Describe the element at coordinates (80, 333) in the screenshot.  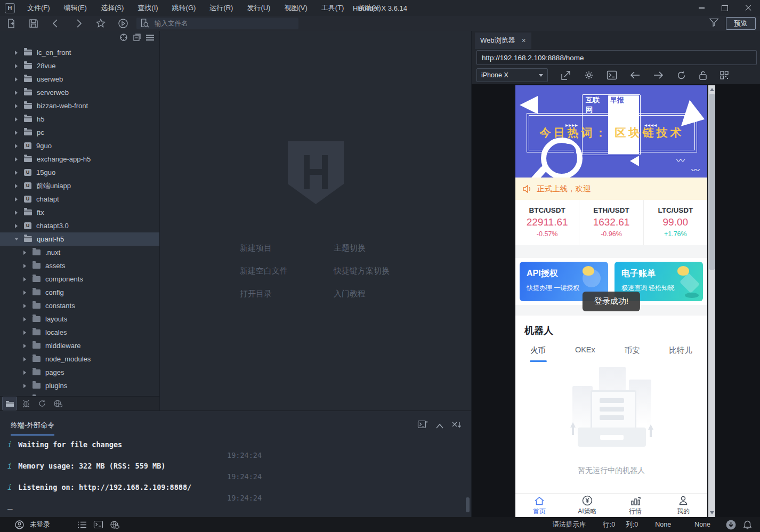
I see `tree-item: locales` at that location.